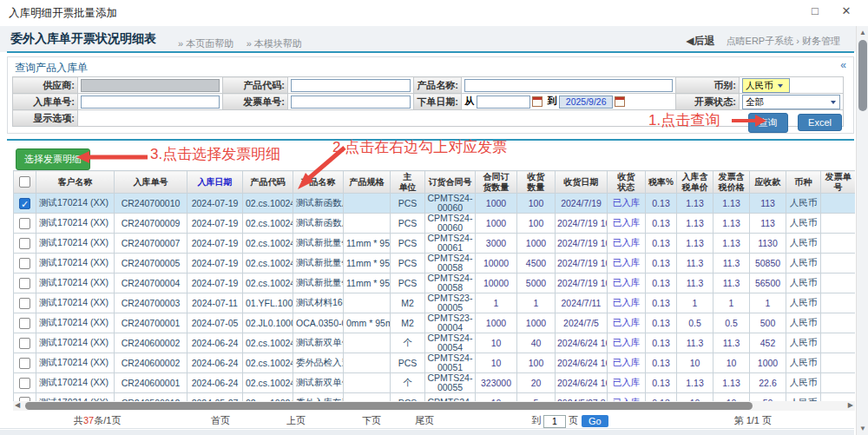 Image resolution: width=868 pixels, height=435 pixels. Describe the element at coordinates (695, 304) in the screenshot. I see `cell-inbound-price: 1` at that location.